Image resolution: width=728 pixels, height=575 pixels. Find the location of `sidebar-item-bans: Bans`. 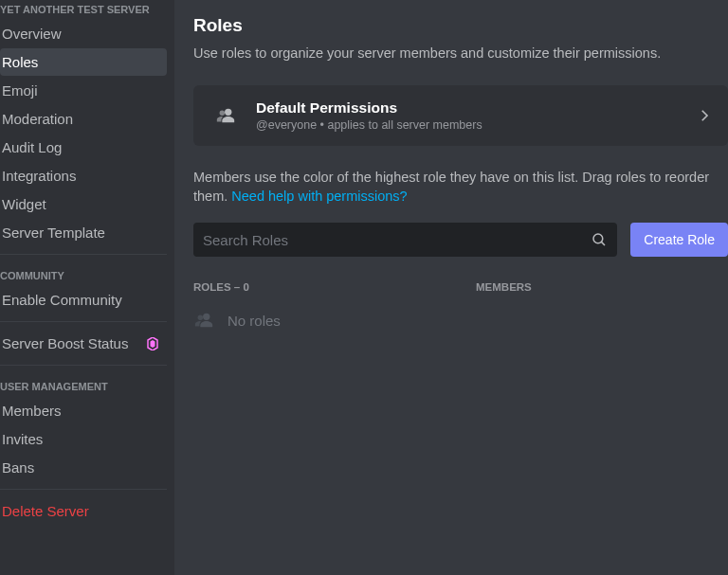

sidebar-item-bans: Bans is located at coordinates (83, 468).